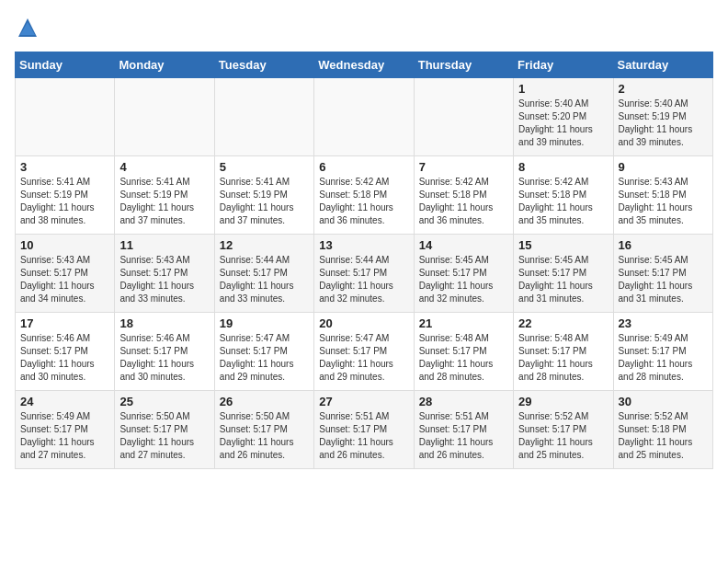 The image size is (728, 563). Describe the element at coordinates (664, 436) in the screenshot. I see `day-info: Sunrise: 5:52 AM Sunset: 5:18 PM Dayligh…` at that location.